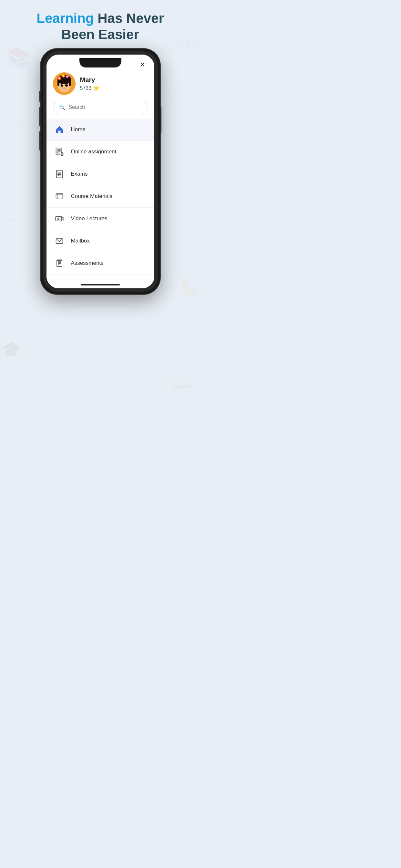 The height and width of the screenshot is (868, 401). Describe the element at coordinates (100, 152) in the screenshot. I see `menu-item-online-assignment: Online assignment` at that location.